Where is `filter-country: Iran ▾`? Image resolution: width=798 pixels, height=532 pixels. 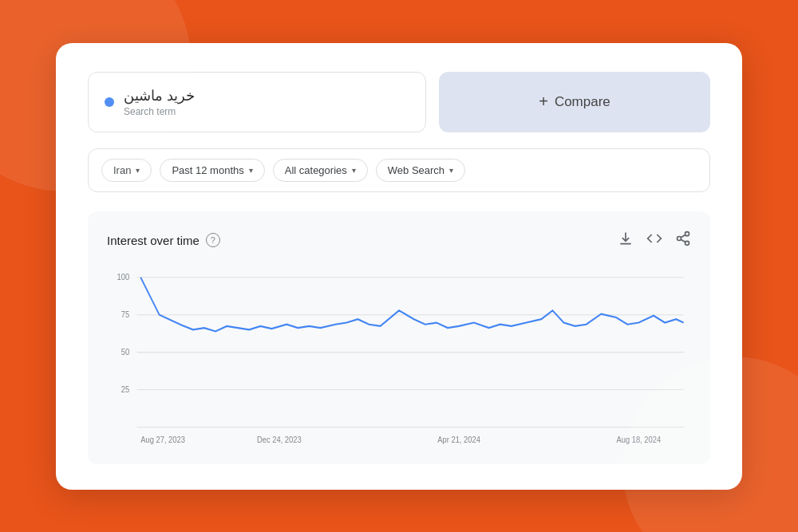 filter-country: Iran ▾ is located at coordinates (126, 171).